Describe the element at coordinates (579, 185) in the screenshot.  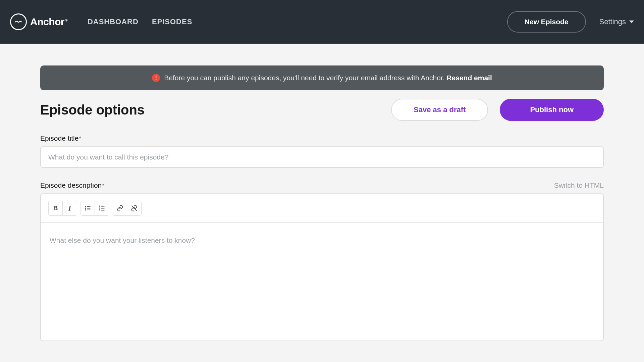
I see `switch-to-html-link: Switch to HTML` at that location.